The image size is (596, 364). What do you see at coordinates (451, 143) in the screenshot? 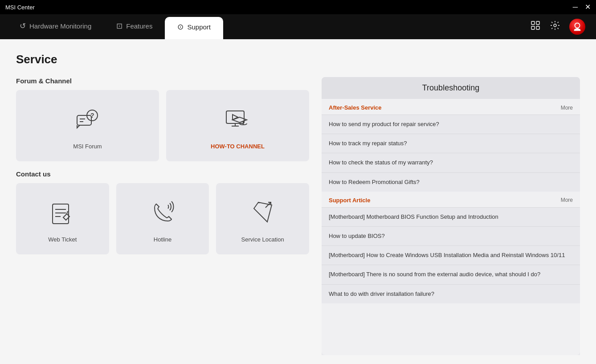
I see `ts-item-track-repair: How to track my repair status?` at bounding box center [451, 143].